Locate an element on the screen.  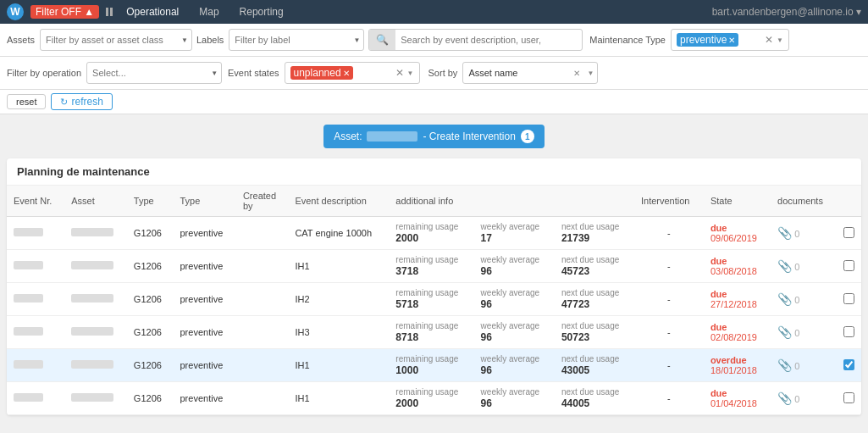
event-states-filter: Event states unplanned ✕ ✕ ▼ is located at coordinates (323, 73).